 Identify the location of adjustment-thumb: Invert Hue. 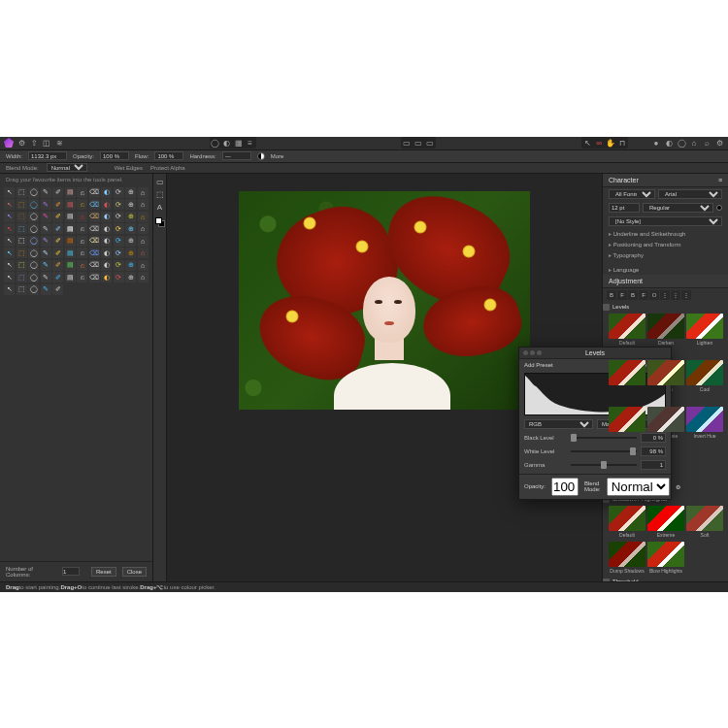
(705, 423).